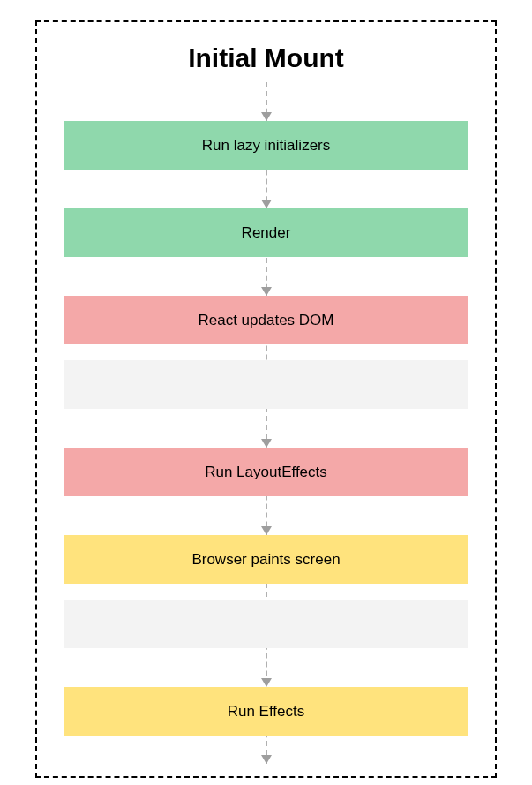  What do you see at coordinates (266, 472) in the screenshot?
I see `step-run-layouteffects: Run LayoutEffects` at bounding box center [266, 472].